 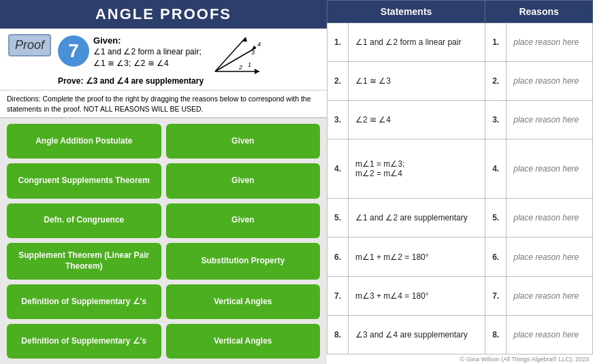 I want to click on statement-text: ∠1 and ∠2 are supplementary, so click(x=417, y=218).